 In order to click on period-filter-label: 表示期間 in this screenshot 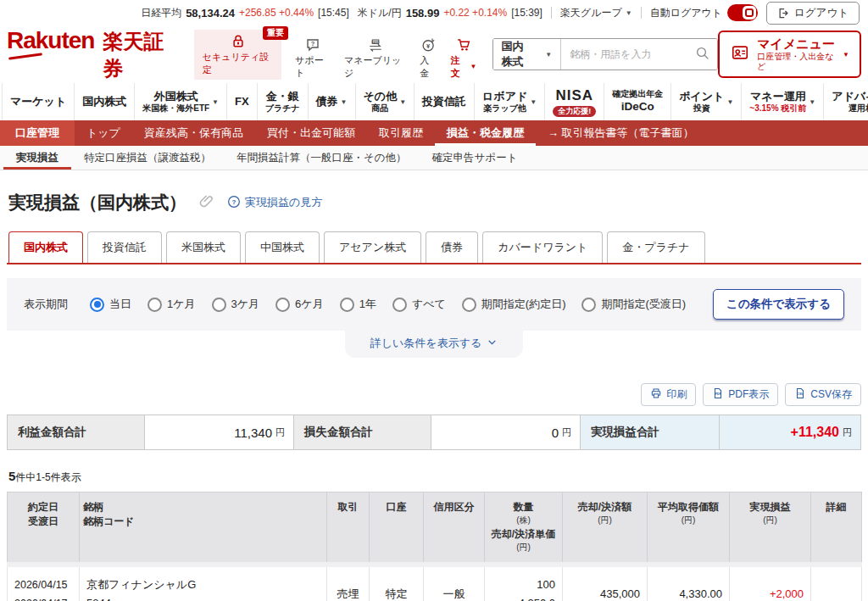, I will do `click(46, 304)`.